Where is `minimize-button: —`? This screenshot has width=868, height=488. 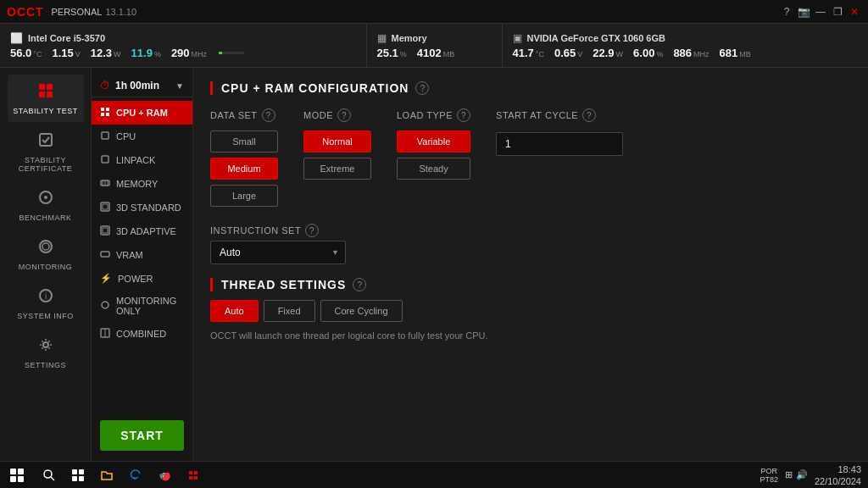 minimize-button: — is located at coordinates (821, 12).